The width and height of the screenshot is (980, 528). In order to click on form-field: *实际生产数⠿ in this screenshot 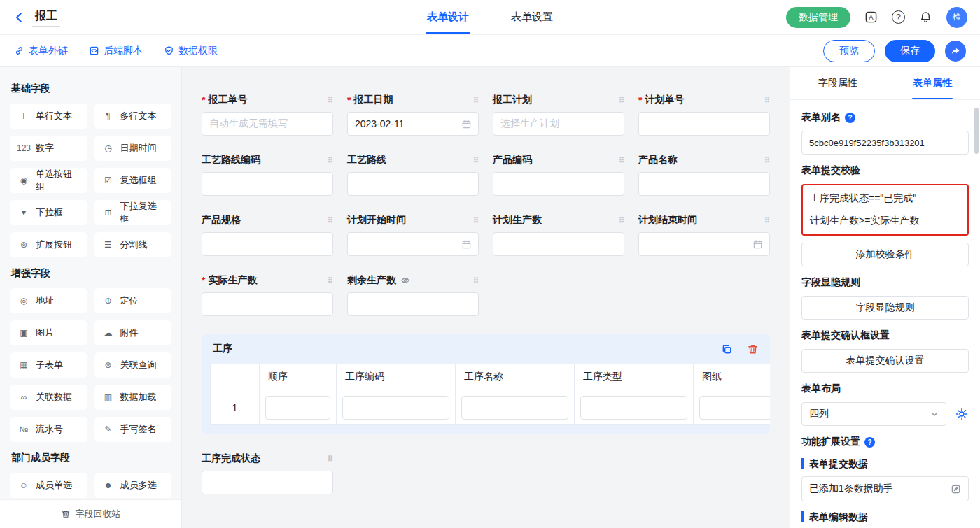, I will do `click(267, 295)`.